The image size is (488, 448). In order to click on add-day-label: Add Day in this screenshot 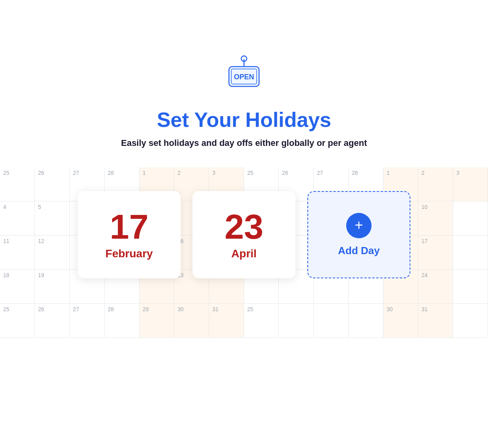, I will do `click(359, 251)`.